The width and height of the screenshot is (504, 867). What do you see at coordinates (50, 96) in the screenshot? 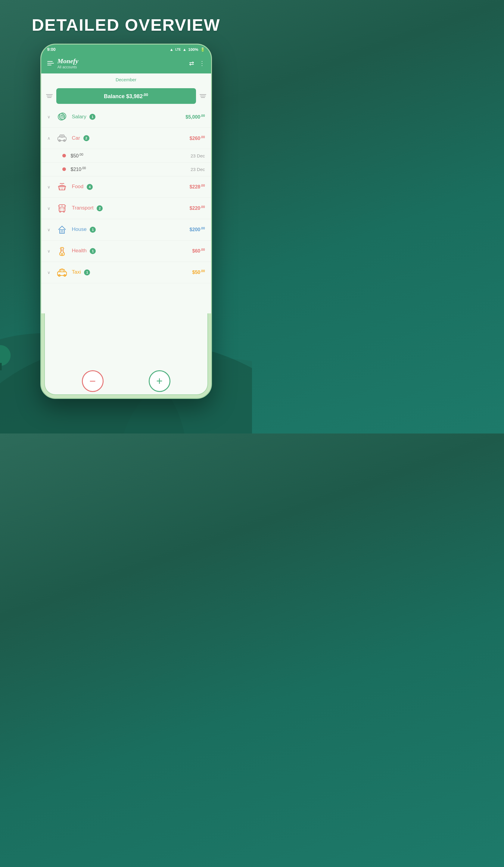
I see `filter-left-icon` at bounding box center [50, 96].